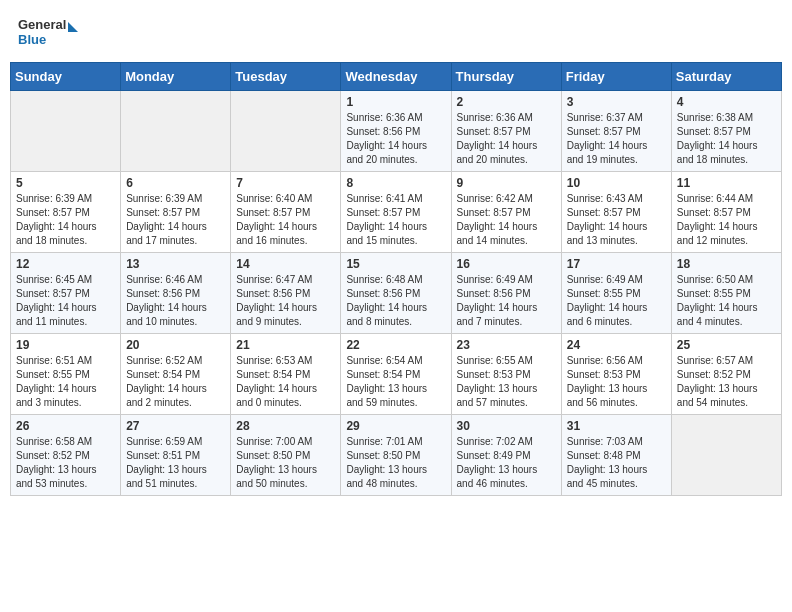 Image resolution: width=792 pixels, height=612 pixels. Describe the element at coordinates (286, 264) in the screenshot. I see `day-number: 14` at that location.